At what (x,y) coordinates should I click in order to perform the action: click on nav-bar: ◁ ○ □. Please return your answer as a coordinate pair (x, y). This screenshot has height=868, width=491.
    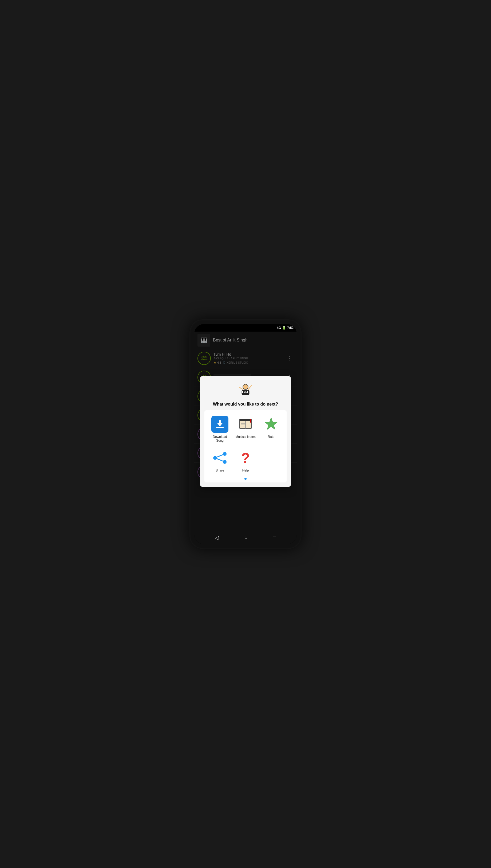
    Looking at the image, I should click on (246, 538).